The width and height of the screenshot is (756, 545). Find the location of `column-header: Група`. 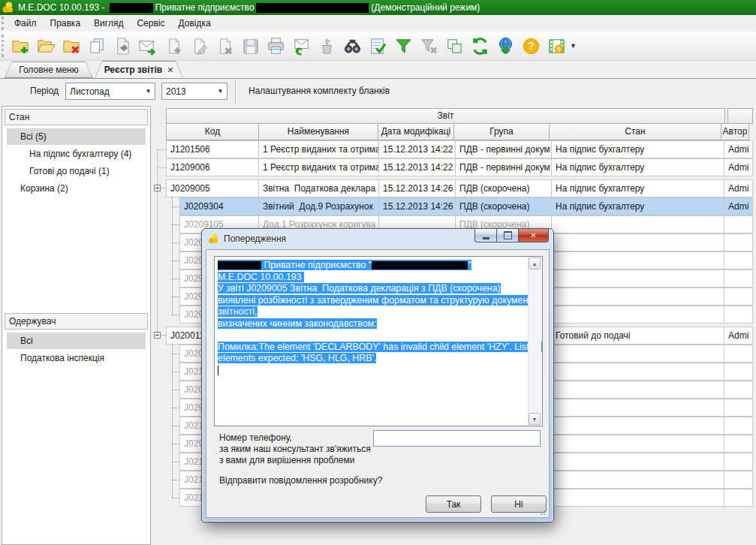

column-header: Група is located at coordinates (501, 132).